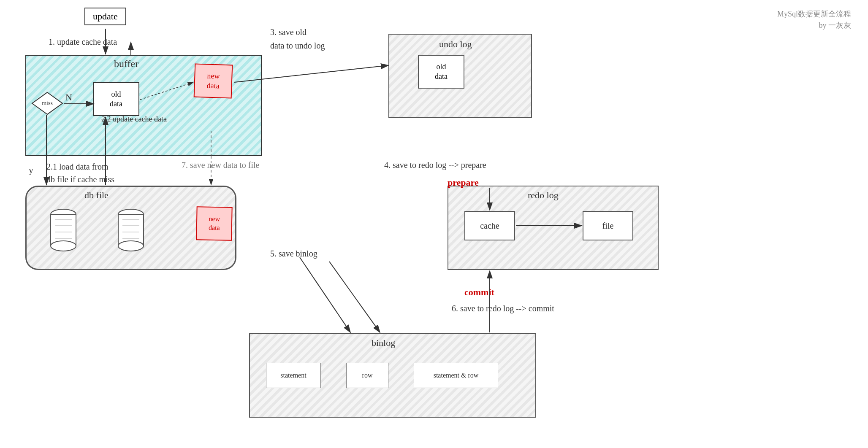  What do you see at coordinates (31, 170) in the screenshot?
I see `y-label: y` at bounding box center [31, 170].